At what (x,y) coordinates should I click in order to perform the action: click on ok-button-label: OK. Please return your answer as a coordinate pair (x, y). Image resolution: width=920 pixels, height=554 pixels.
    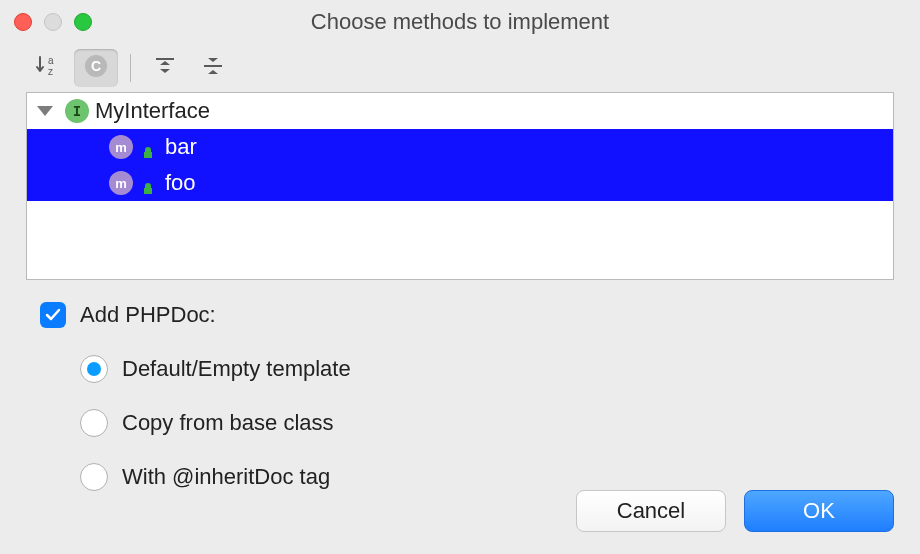
    Looking at the image, I should click on (819, 511).